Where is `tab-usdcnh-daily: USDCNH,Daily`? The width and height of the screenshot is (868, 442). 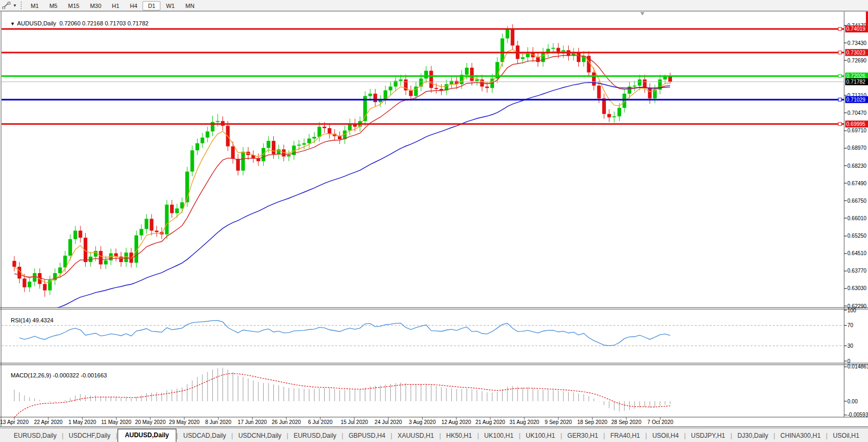 tab-usdcnh-daily: USDCNH,Daily is located at coordinates (259, 436).